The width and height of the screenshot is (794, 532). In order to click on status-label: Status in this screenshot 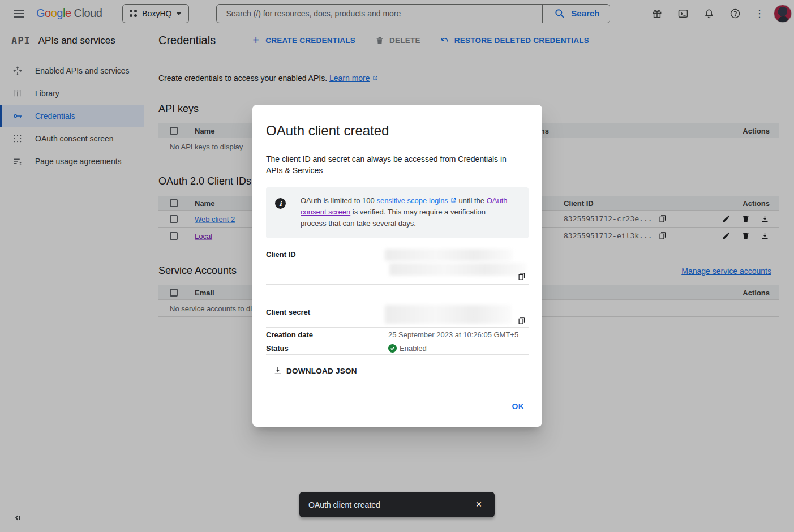, I will do `click(277, 349)`.